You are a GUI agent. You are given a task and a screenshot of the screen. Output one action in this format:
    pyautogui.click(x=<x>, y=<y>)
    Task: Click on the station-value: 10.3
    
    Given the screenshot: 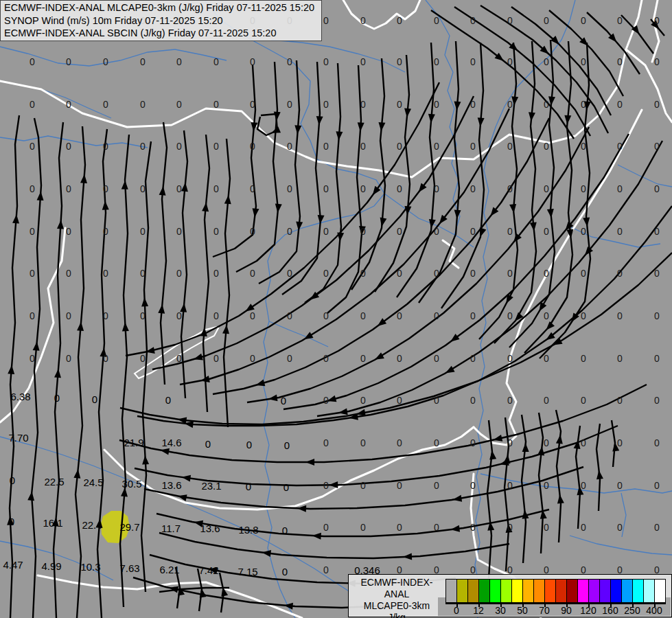 What is the action you would take?
    pyautogui.click(x=91, y=567)
    